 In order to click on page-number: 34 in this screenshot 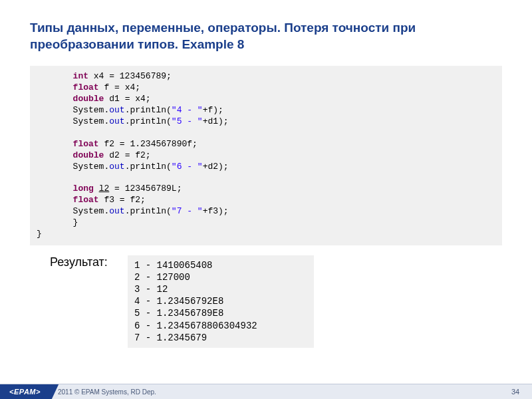, I will do `click(515, 392)`.